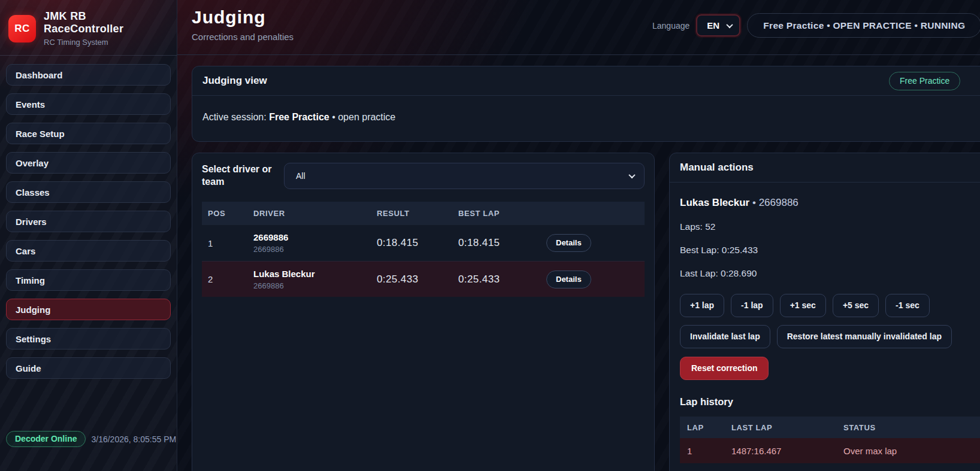 This screenshot has height=471, width=980. What do you see at coordinates (864, 25) in the screenshot?
I see `session-status-pill: Free Practice • OPEN PRACTICE • RUNNING` at bounding box center [864, 25].